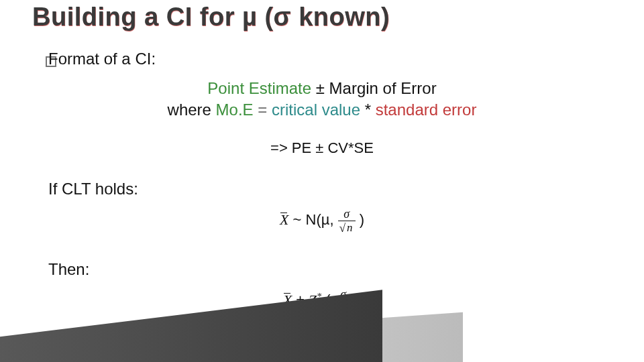  I want to click on fraction-num: σ, so click(347, 215).